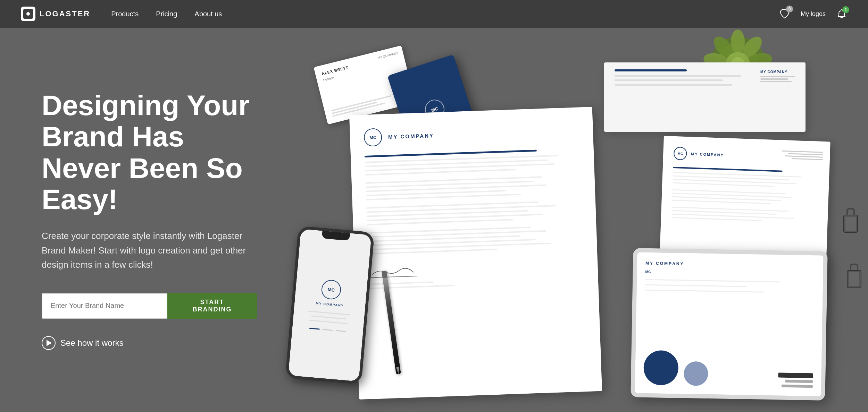 Image resolution: width=868 pixels, height=412 pixels. What do you see at coordinates (373, 137) in the screenshot?
I see `letterhead-logo: MC` at bounding box center [373, 137].